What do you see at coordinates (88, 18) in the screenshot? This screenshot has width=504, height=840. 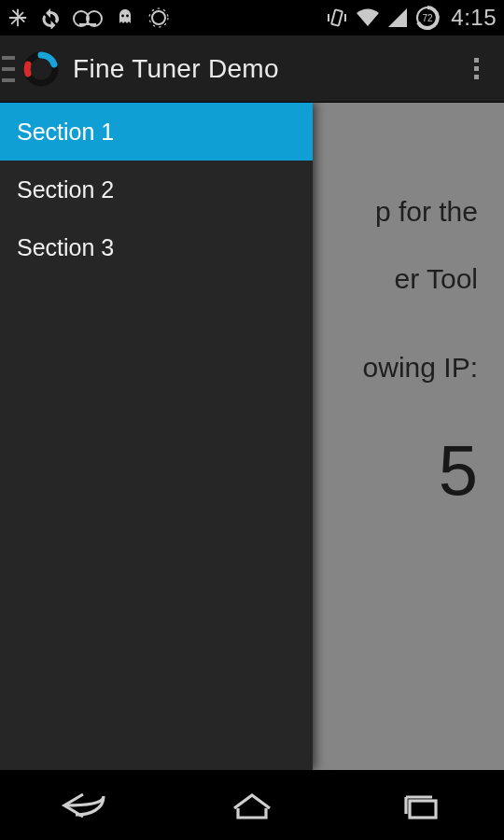 I see `voicemail-icon` at bounding box center [88, 18].